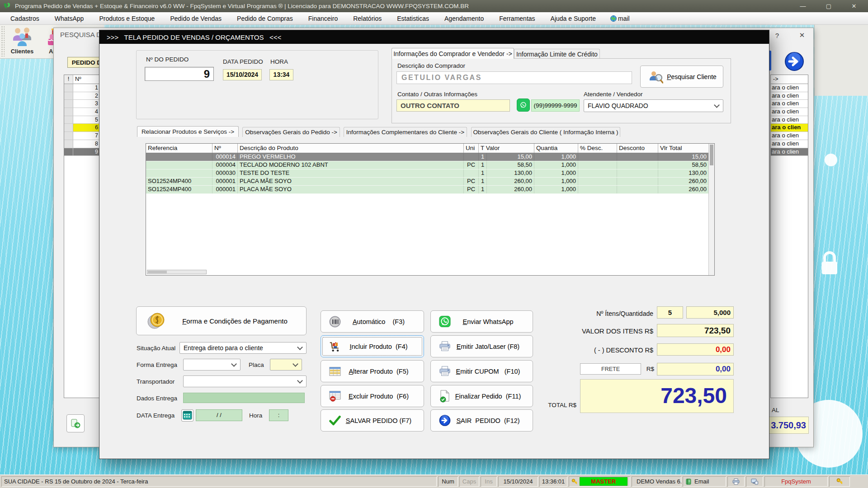 The height and width of the screenshot is (488, 868). Describe the element at coordinates (556, 148) in the screenshot. I see `col-quantia: Quantia` at that location.